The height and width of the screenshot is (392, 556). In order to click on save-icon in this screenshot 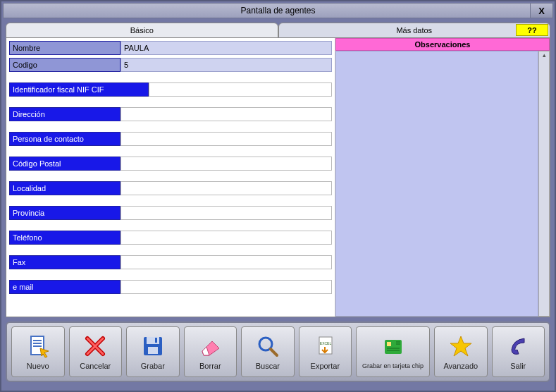, I will do `click(153, 346)`.